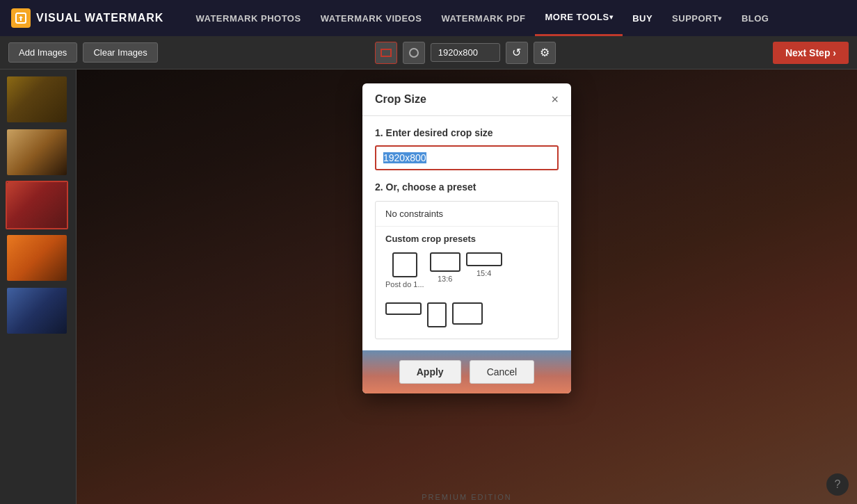  Describe the element at coordinates (467, 100) in the screenshot. I see `modal-header: Crop Size ×` at that location.